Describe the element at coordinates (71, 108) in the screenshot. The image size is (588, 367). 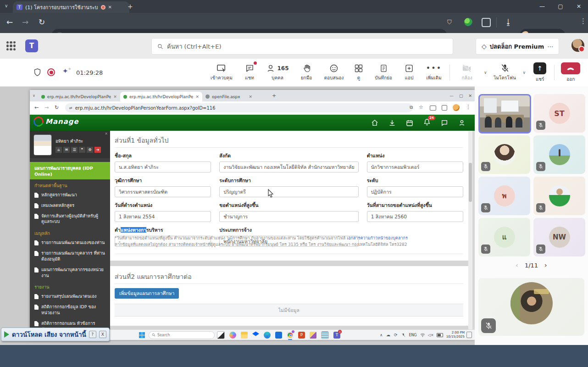
I see `inner-site-icon: ⇄` at that location.